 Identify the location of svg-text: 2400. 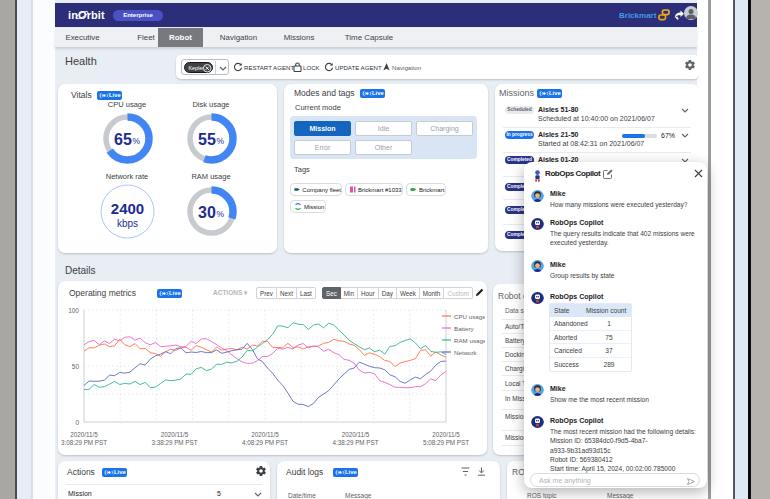
(128, 208).